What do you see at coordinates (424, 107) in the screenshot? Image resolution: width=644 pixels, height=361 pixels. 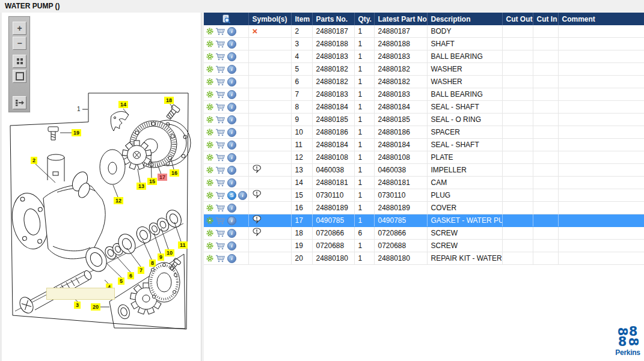 I see `table-row: i824880184124880184SEAL - SHAFT` at bounding box center [424, 107].